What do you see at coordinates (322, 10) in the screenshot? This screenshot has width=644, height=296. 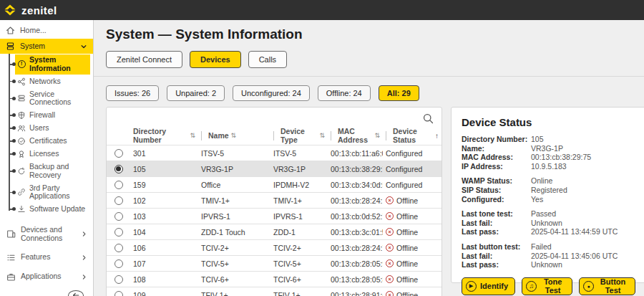 I see `top-bar: zenitel` at bounding box center [322, 10].